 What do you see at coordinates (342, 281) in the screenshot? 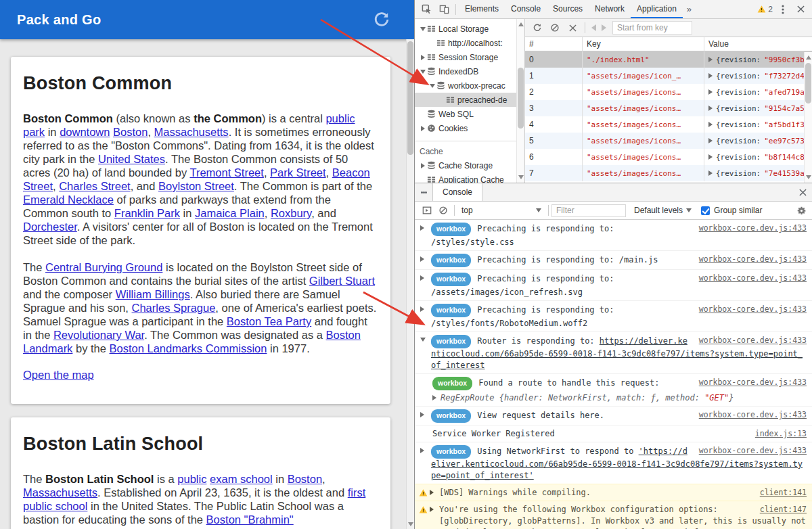
I see `inline-link: Gilbert Stuart` at bounding box center [342, 281].